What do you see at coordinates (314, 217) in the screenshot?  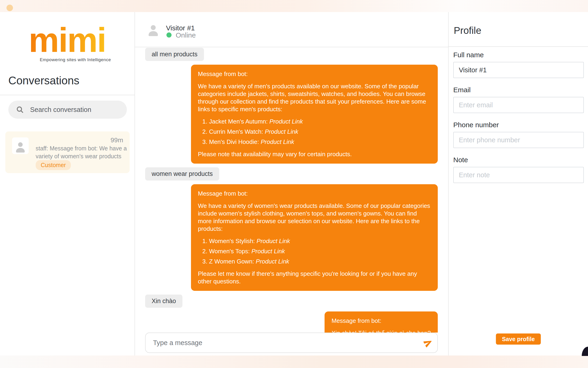 I see `bot-message-body: We have a variety of women's wear produc…` at bounding box center [314, 217].